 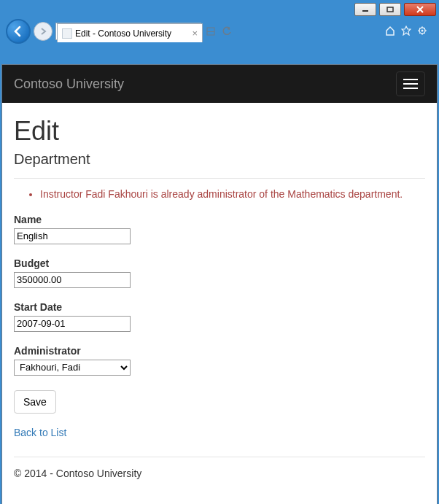 What do you see at coordinates (72, 236) in the screenshot?
I see `name-input` at bounding box center [72, 236].